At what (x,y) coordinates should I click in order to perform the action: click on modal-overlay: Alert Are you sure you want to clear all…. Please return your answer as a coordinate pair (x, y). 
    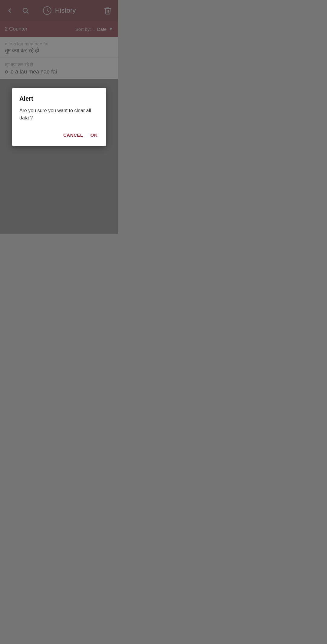
    Looking at the image, I should click on (59, 117).